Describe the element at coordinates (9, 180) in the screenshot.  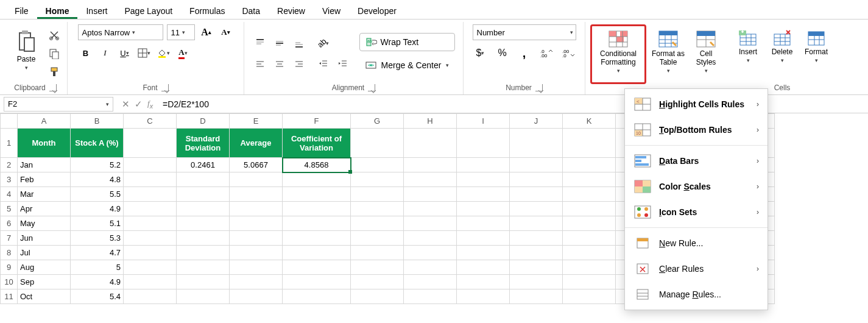
I see `row-header: 3` at that location.